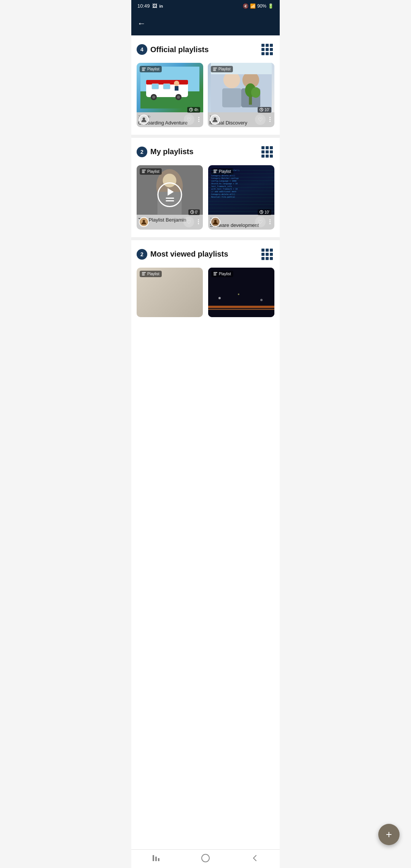 The image size is (411, 868). Describe the element at coordinates (264, 110) in the screenshot. I see `mutual-duration: 10'` at that location.